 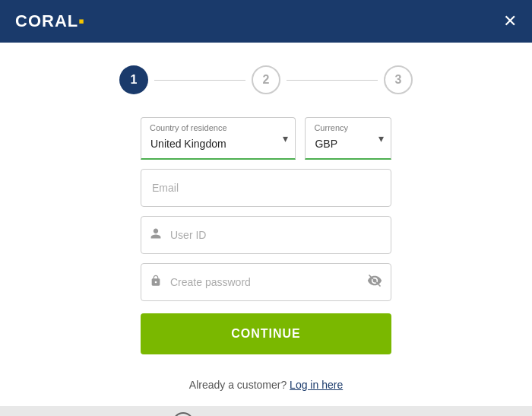 What do you see at coordinates (266, 138) in the screenshot?
I see `country-currency-row: Country of residence United Kingdom Unit…` at bounding box center [266, 138].